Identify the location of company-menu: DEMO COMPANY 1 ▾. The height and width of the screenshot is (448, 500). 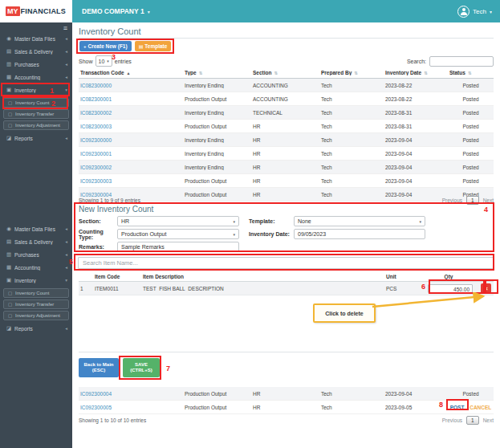
(116, 11).